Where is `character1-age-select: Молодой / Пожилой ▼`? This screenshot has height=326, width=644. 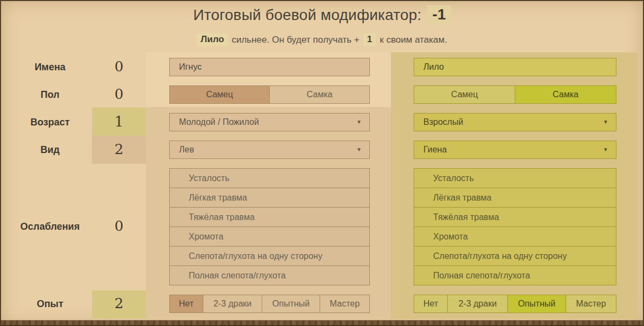 character1-age-select: Молодой / Пожилой ▼ is located at coordinates (269, 122).